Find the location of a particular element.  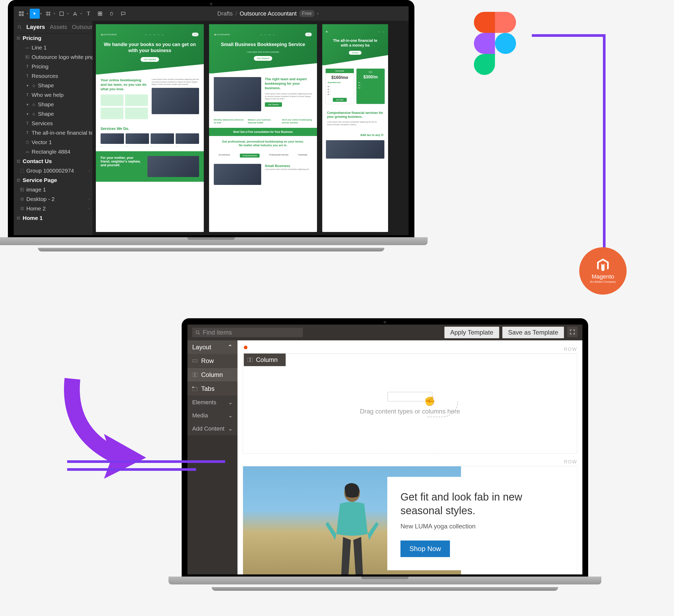

chevron-right-icon: › is located at coordinates (89, 171).